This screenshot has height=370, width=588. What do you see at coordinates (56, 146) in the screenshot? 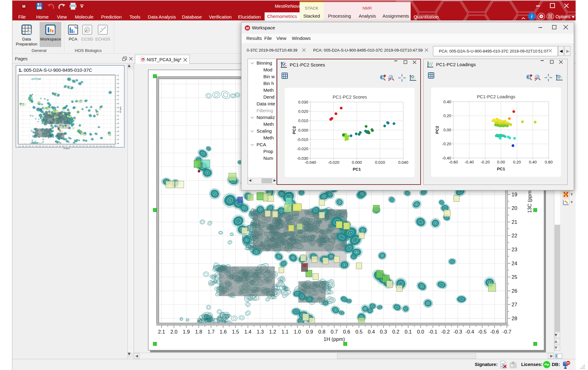
I see `svg-text: 1.0` at bounding box center [56, 146].